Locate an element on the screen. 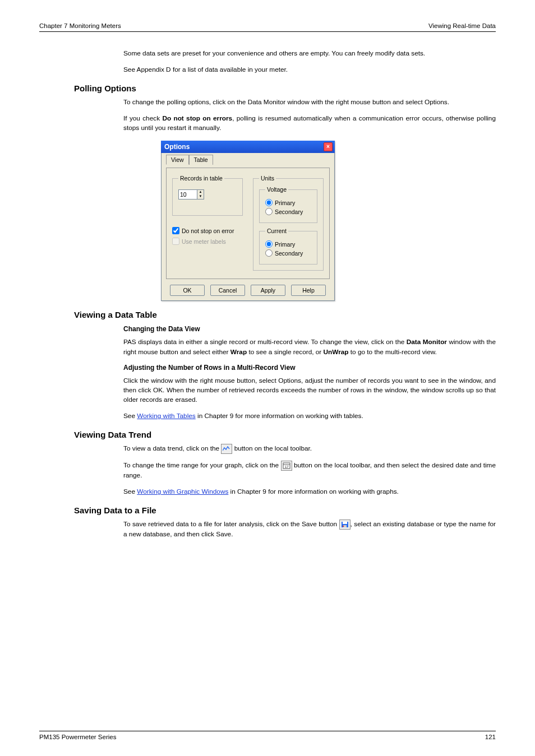 The width and height of the screenshot is (535, 756). datatable-p1: PAS displays data in either a single rec… is located at coordinates (310, 347).